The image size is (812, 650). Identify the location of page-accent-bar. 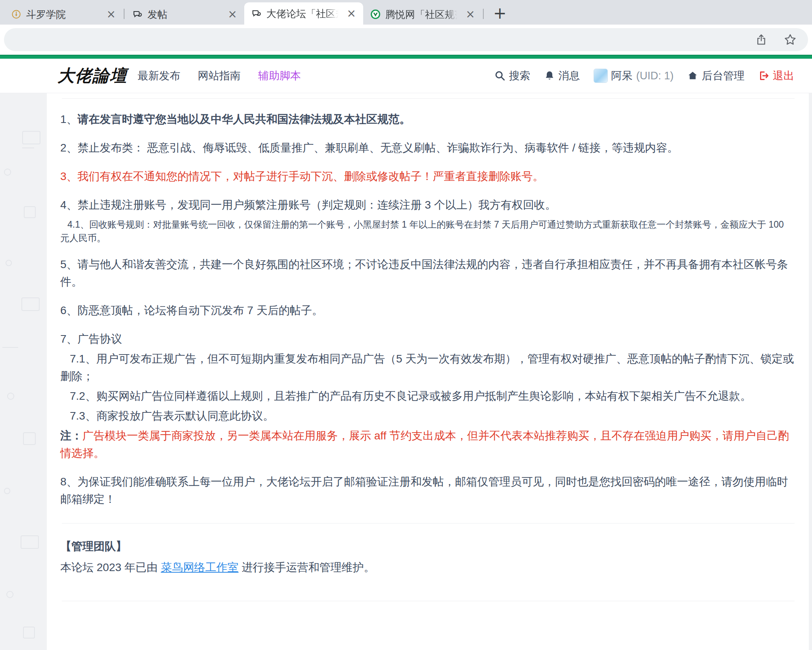
(406, 57).